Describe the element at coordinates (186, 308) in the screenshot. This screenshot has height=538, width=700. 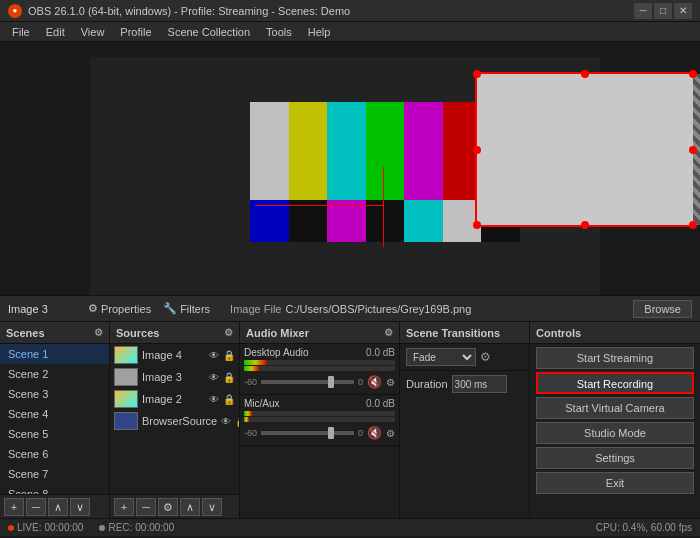
I see `filters-button: 🔧 Filters` at that location.